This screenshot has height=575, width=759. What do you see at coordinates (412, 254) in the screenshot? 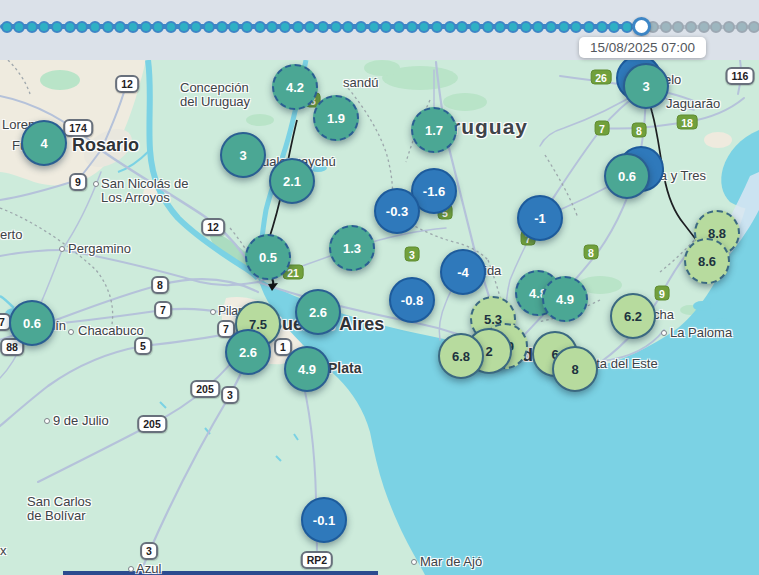
I see `route-badge: 3` at bounding box center [412, 254].